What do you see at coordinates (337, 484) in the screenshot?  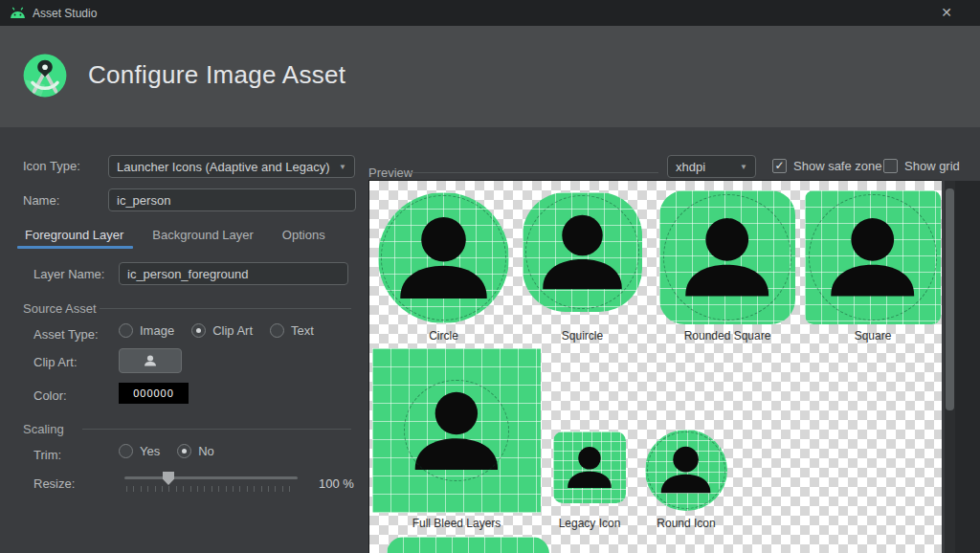 I see `resize-value: 100 %` at bounding box center [337, 484].